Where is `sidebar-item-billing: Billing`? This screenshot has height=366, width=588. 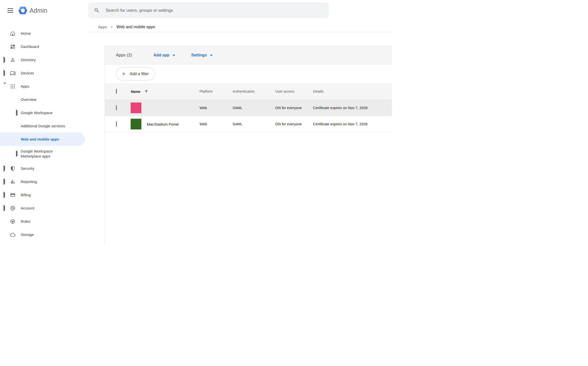 sidebar-item-billing: Billing is located at coordinates (42, 195).